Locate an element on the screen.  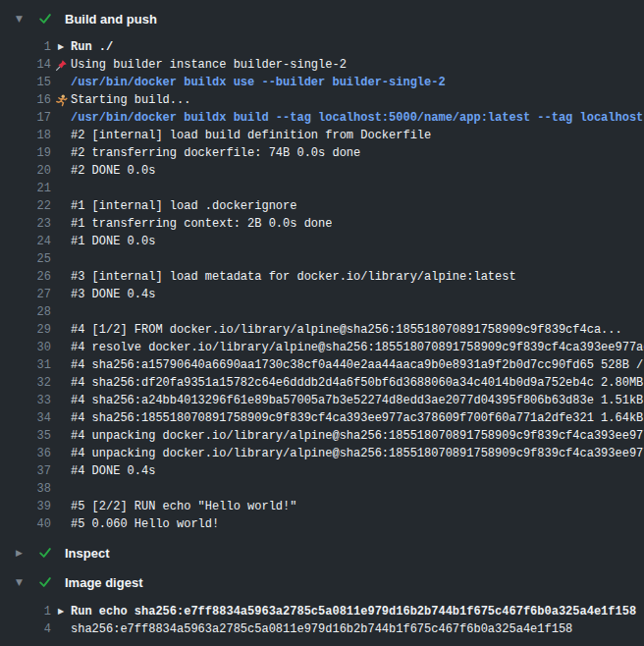
line-number: 24 is located at coordinates (26, 242).